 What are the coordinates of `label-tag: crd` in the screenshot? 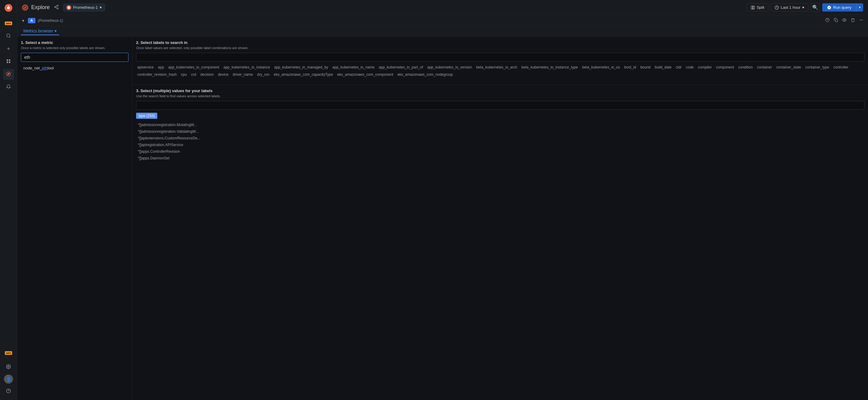 It's located at (193, 74).